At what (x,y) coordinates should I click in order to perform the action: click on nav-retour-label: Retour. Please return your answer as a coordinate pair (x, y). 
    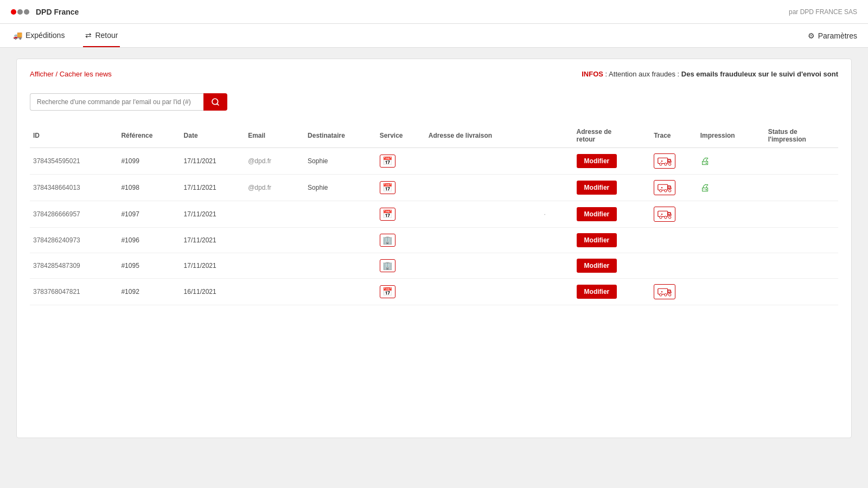
    Looking at the image, I should click on (106, 35).